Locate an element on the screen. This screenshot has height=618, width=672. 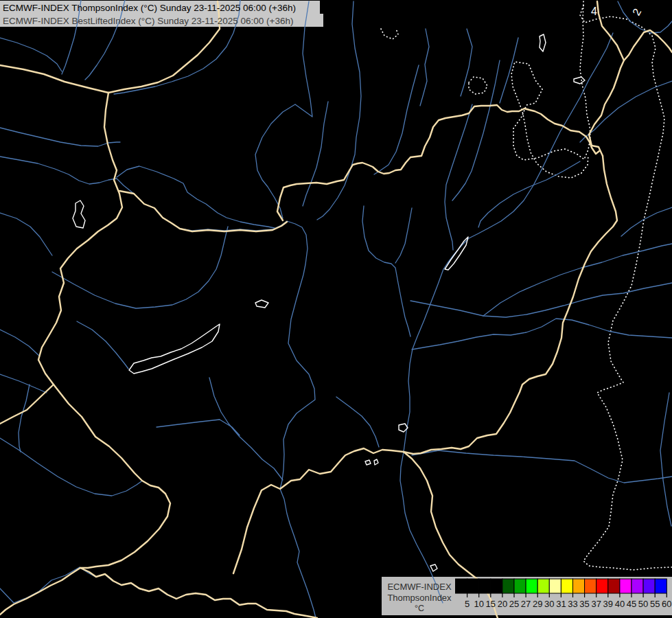
legend-tick-label: 25 is located at coordinates (514, 604).